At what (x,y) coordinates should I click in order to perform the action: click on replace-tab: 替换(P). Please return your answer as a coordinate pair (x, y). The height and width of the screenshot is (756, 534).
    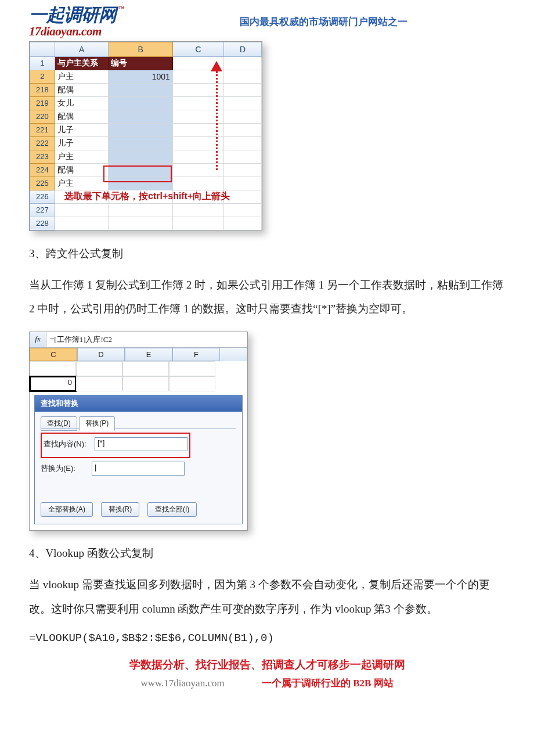
    Looking at the image, I should click on (97, 424).